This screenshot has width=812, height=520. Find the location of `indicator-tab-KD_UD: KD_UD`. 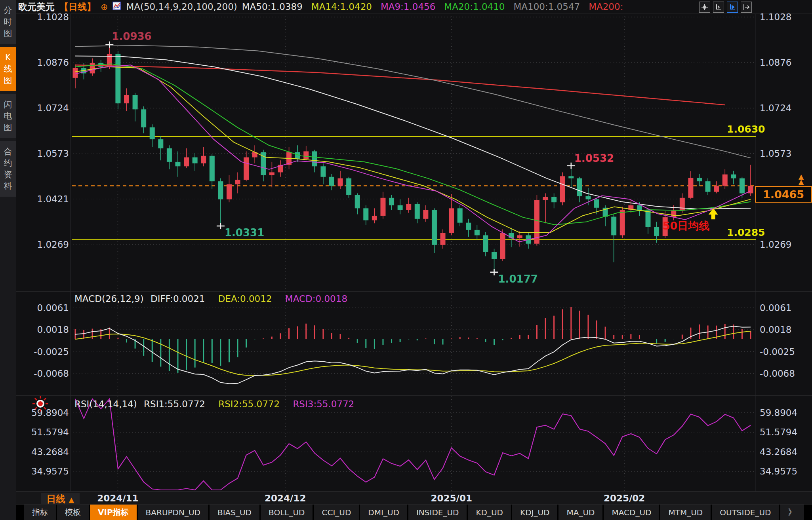

indicator-tab-KD_UD: KD_UD is located at coordinates (490, 512).